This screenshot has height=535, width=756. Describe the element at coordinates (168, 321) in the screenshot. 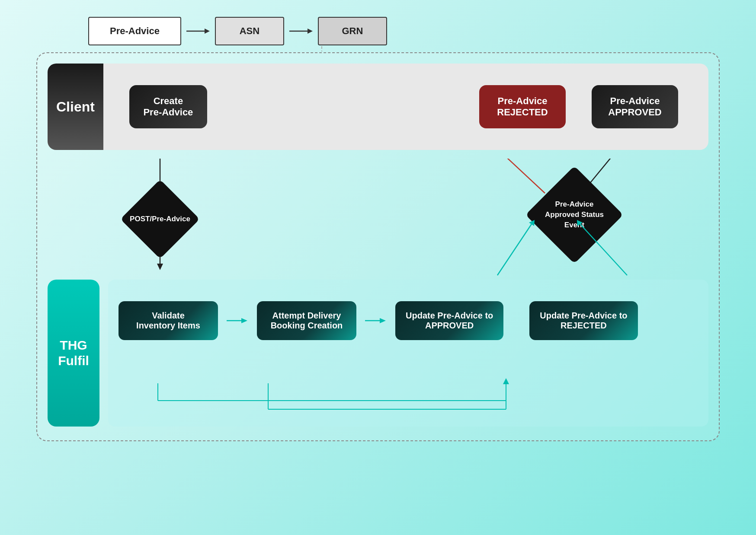

I see `validate-inventory-box: ValidateInventory Items` at that location.